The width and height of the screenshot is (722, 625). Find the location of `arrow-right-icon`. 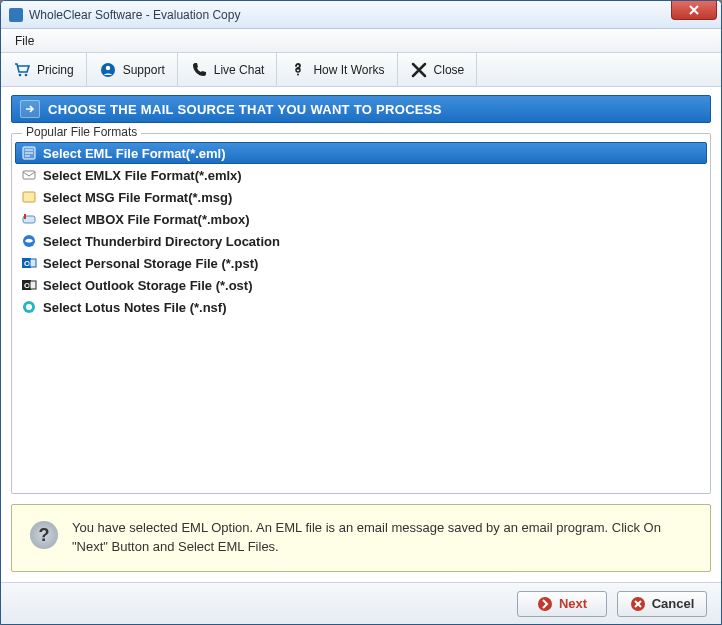

arrow-right-icon is located at coordinates (30, 109).